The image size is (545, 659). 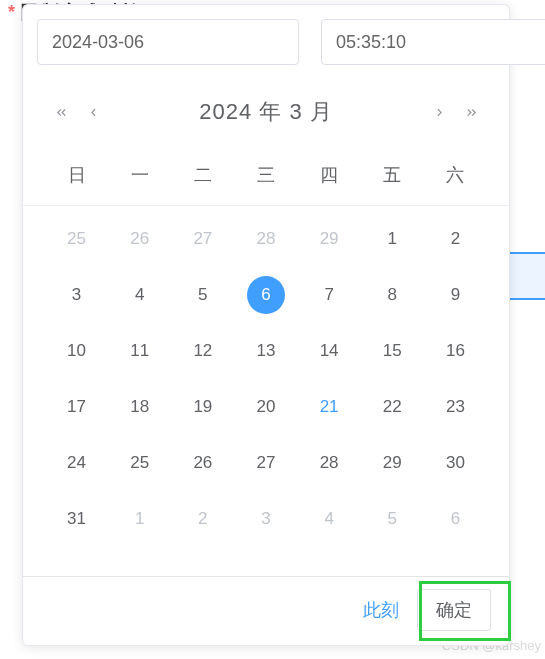 I want to click on month-year-label: 2024 年 3 月, so click(x=266, y=112).